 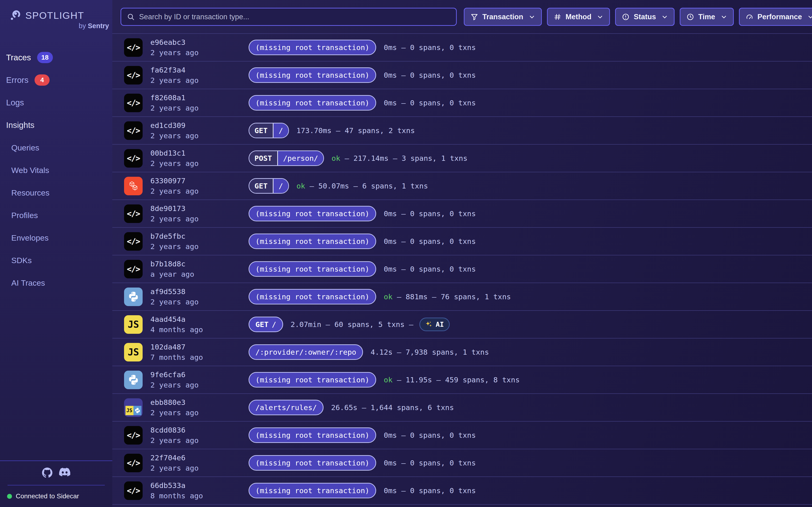 What do you see at coordinates (199, 486) in the screenshot?
I see `trace-id: 66db533a` at bounding box center [199, 486].